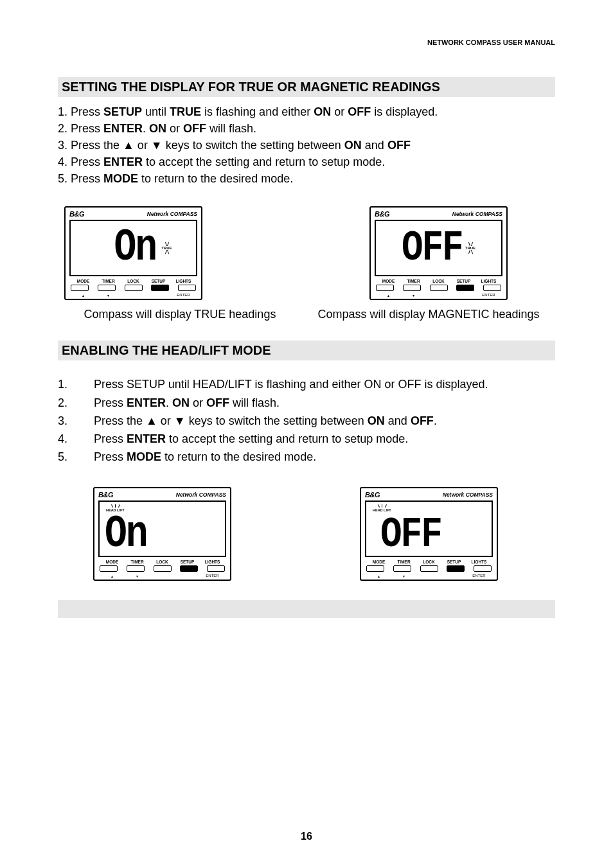 The width and height of the screenshot is (613, 868). What do you see at coordinates (306, 609) in the screenshot?
I see `empty-section-bar` at bounding box center [306, 609].